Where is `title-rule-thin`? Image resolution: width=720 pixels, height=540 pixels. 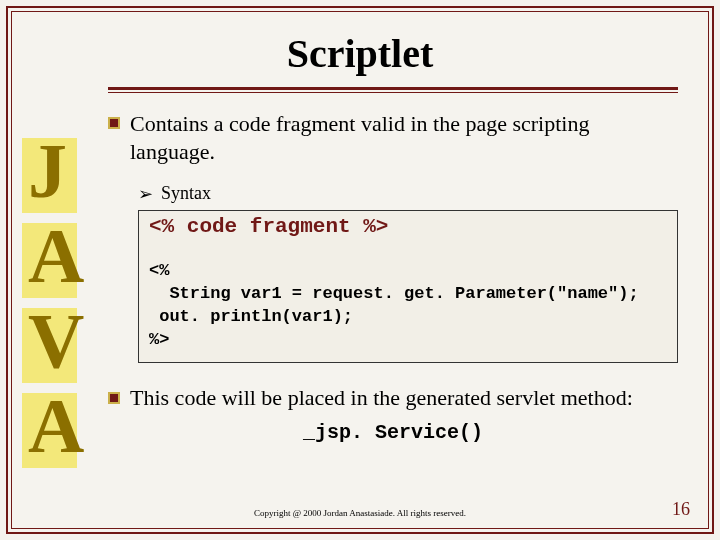
title-rule-thin is located at coordinates (393, 92).